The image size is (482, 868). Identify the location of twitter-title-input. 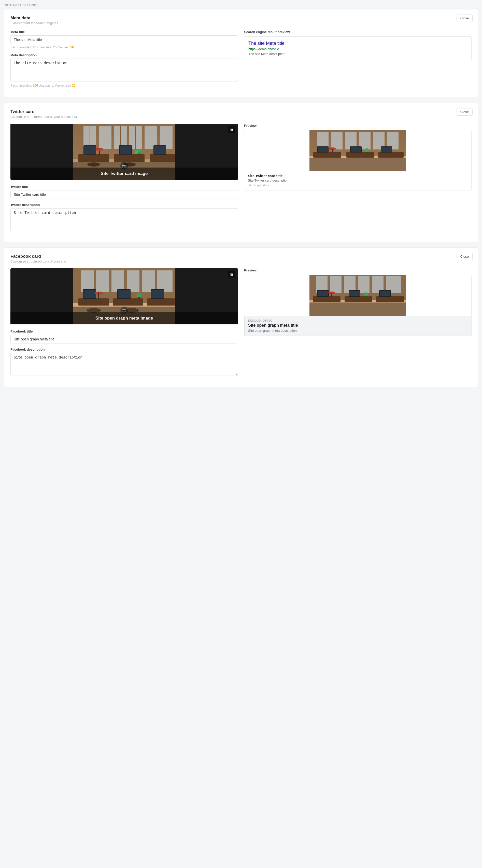
(124, 194).